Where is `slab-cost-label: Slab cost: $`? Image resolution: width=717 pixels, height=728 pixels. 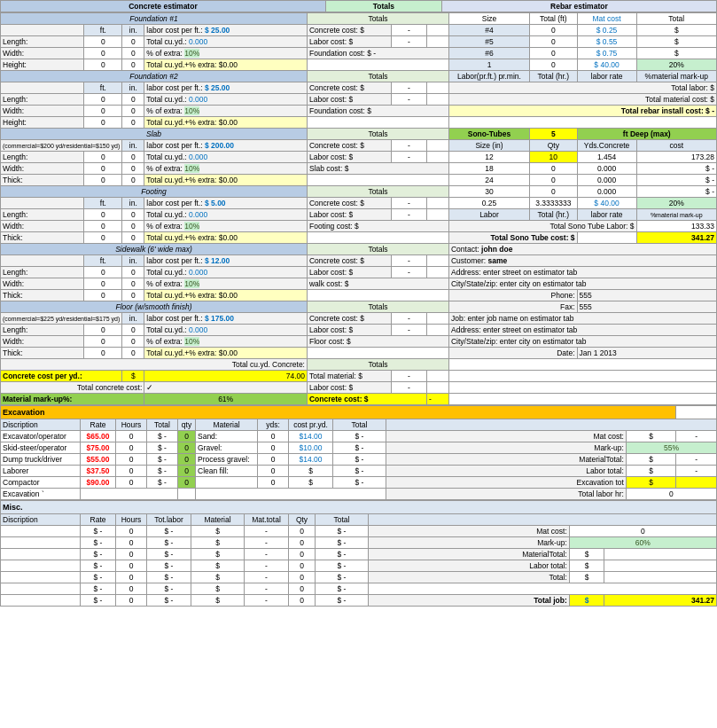 slab-cost-label: Slab cost: $ is located at coordinates (378, 168).